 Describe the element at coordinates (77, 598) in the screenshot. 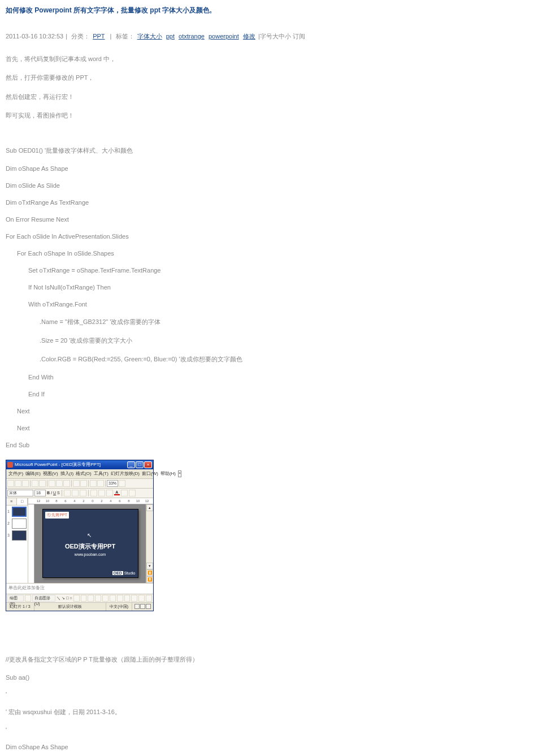

I see `textbox-tool` at that location.